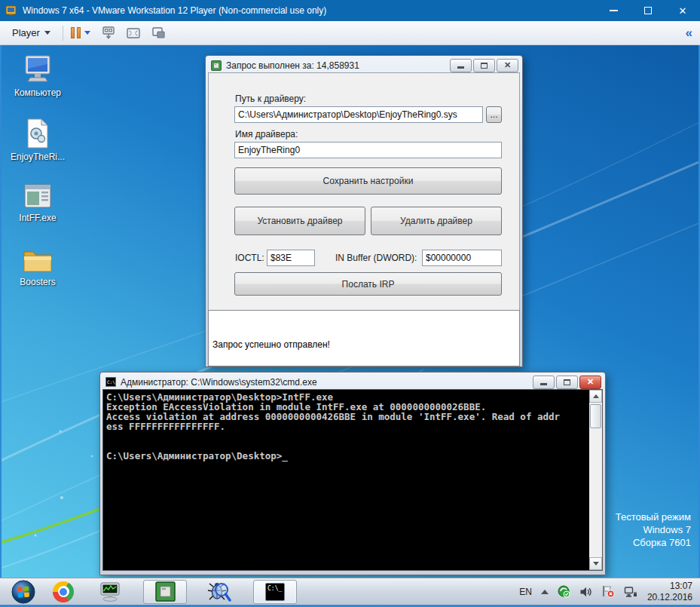 This screenshot has height=607, width=700. Describe the element at coordinates (368, 150) in the screenshot. I see `driver-name-input` at that location.